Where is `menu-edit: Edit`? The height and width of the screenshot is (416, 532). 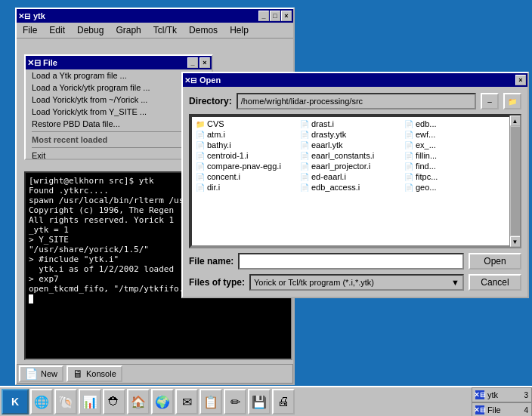 menu-edit: Edit is located at coordinates (57, 30).